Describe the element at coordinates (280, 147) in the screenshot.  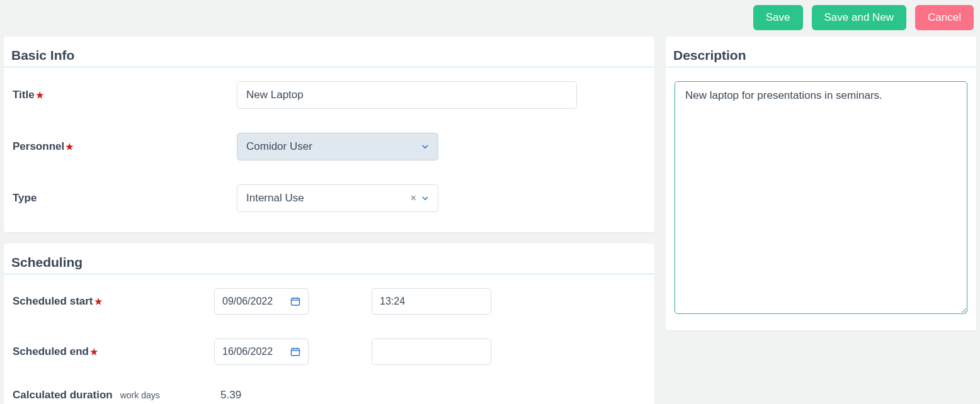
I see `personnel-value: Comidor User` at that location.